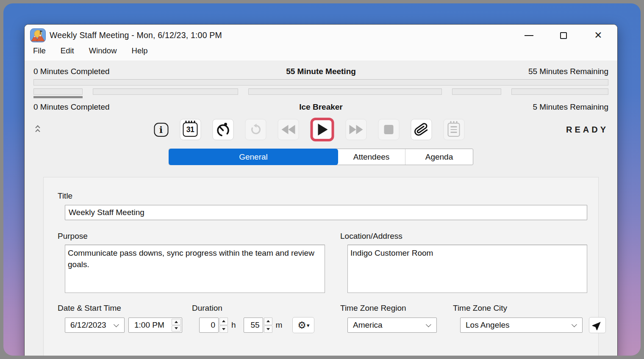  Describe the element at coordinates (224, 329) in the screenshot. I see `hours-down-button` at that location.